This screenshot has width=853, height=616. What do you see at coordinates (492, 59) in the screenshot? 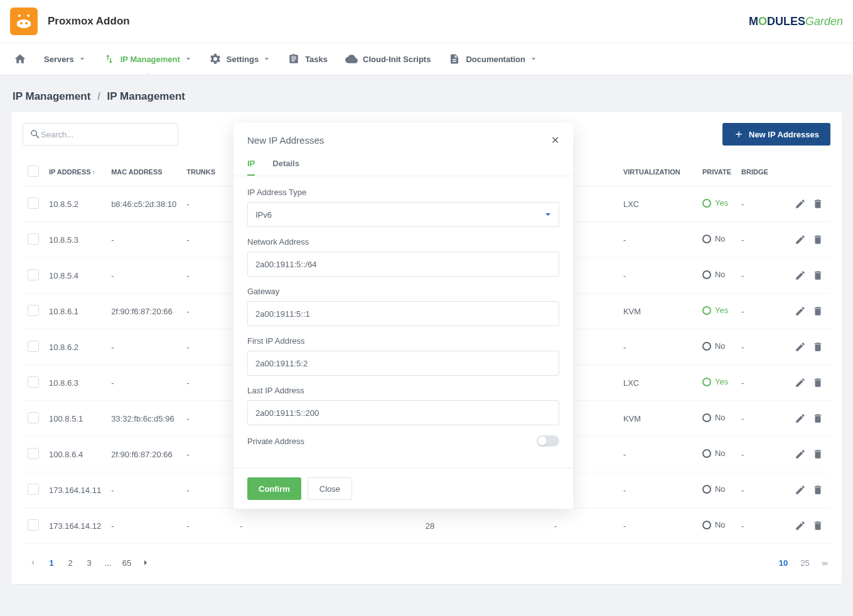
I see `nav-documentation: Documentation` at bounding box center [492, 59].